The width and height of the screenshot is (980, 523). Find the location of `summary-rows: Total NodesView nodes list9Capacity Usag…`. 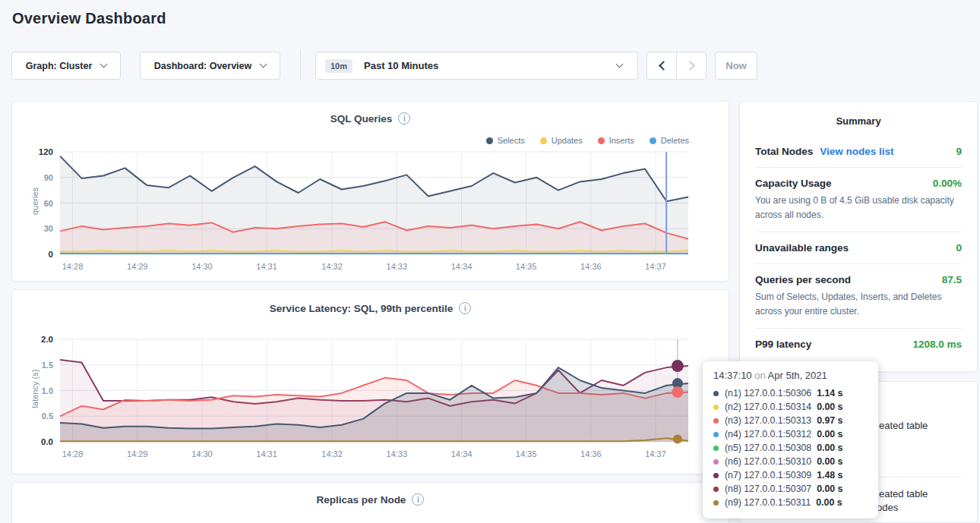

summary-rows: Total NodesView nodes list9Capacity Usag… is located at coordinates (858, 247).